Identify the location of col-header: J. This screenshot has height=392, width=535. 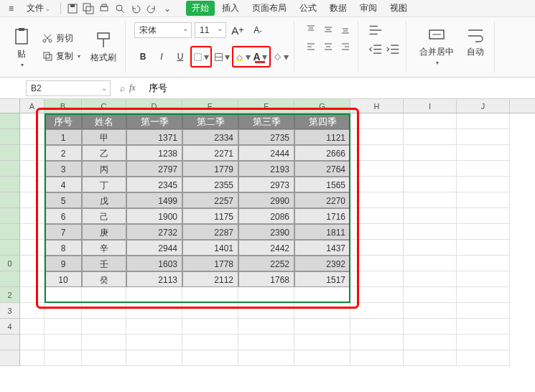
(483, 106).